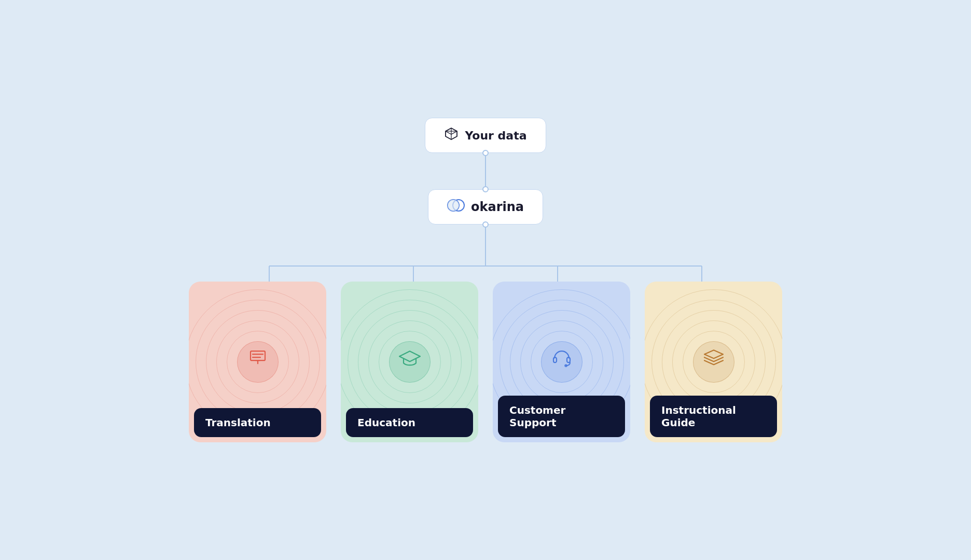 Image resolution: width=971 pixels, height=560 pixels. Describe the element at coordinates (714, 359) in the screenshot. I see `layers-icon` at that location.